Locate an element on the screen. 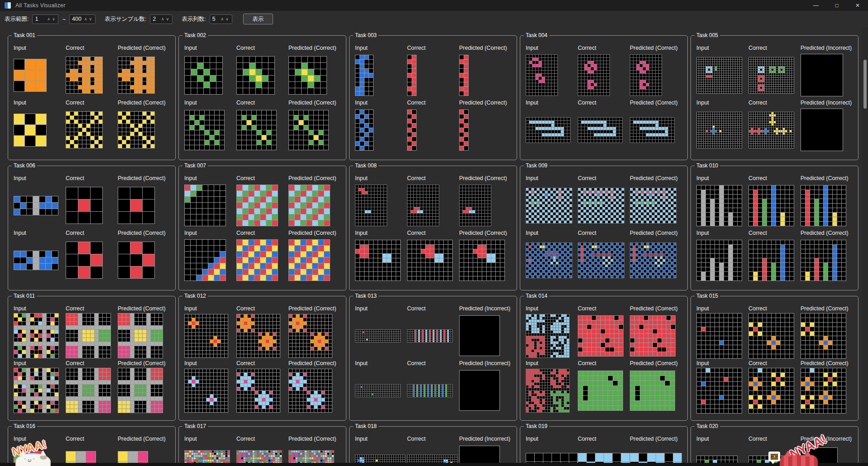 This screenshot has width=868, height=466. show-button: 表示 is located at coordinates (258, 19).